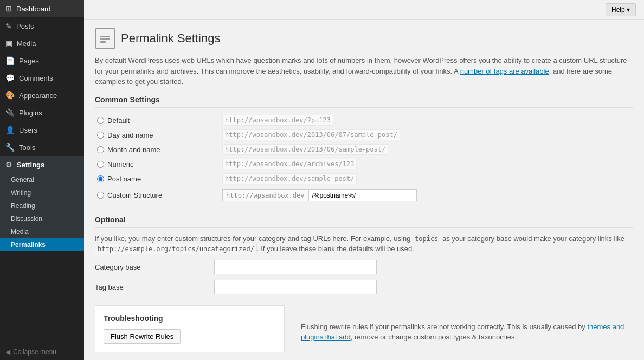  Describe the element at coordinates (364, 179) in the screenshot. I see `table-row: Post name http://wpsandbox.dev/sample-po…` at that location.